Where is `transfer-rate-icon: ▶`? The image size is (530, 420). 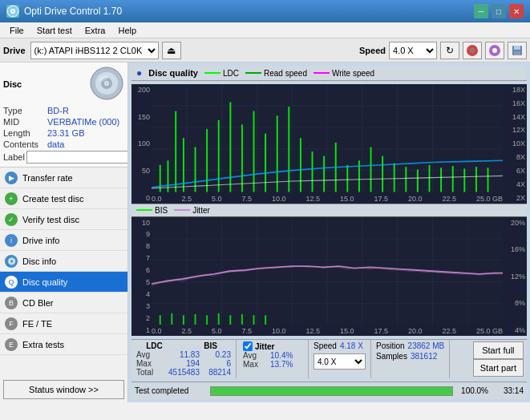 transfer-rate-icon: ▶ is located at coordinates (11, 178).